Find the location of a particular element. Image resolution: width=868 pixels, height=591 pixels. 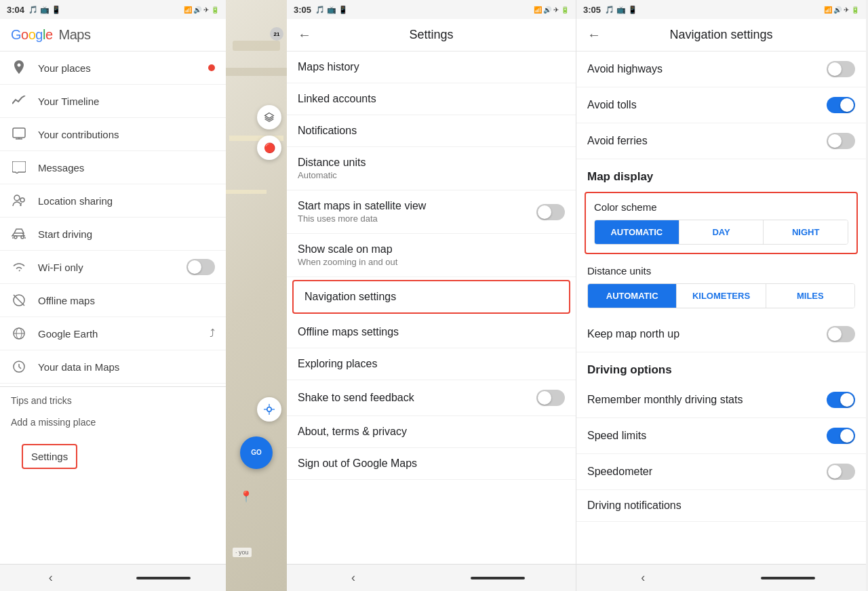

distance-units-sub: Automatic is located at coordinates (431, 175).